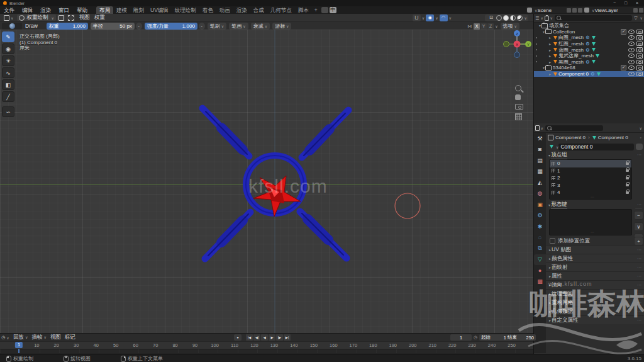 This screenshot has height=362, width=644. Describe the element at coordinates (589, 26) in the screenshot. I see `outliner-row-scene-collection: ▾场景集合` at that location.